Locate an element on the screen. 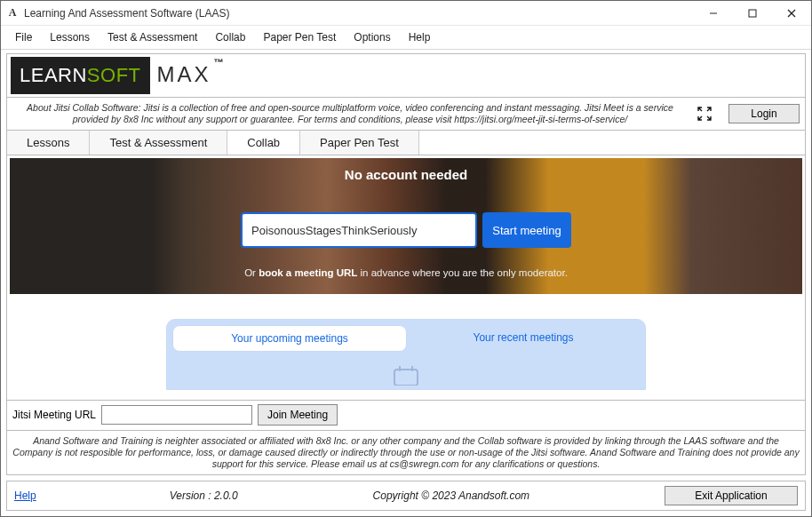 The width and height of the screenshot is (812, 517). logo-max: MAX is located at coordinates (185, 75).